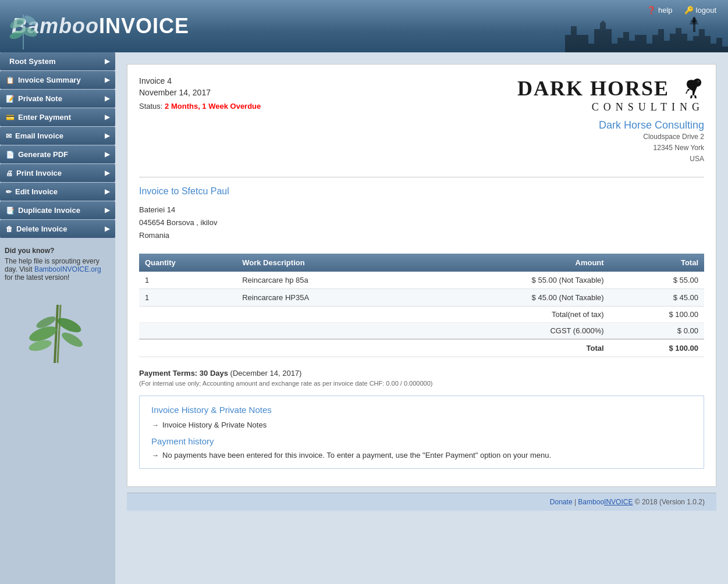  Describe the element at coordinates (657, 348) in the screenshot. I see `total-value: $ 100.00` at that location.